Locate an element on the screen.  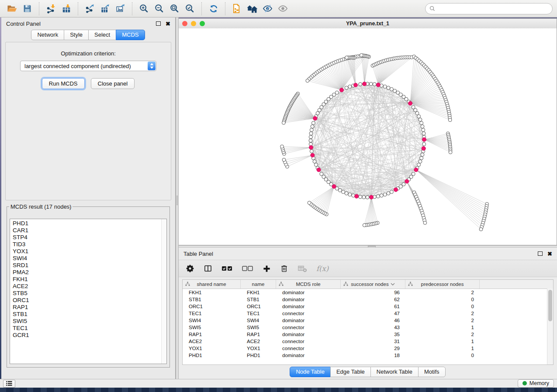
export-table-icon is located at coordinates (105, 9).